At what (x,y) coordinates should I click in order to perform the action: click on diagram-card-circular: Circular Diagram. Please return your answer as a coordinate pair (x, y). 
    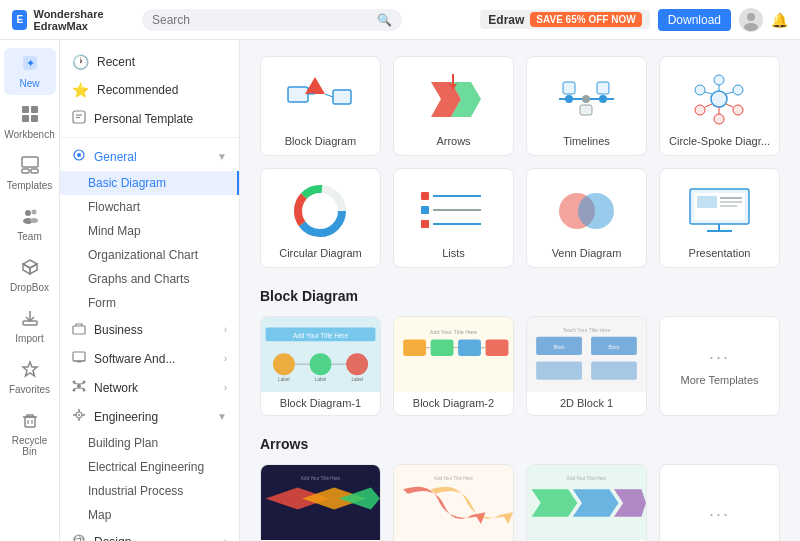
    Looking at the image, I should click on (320, 218).